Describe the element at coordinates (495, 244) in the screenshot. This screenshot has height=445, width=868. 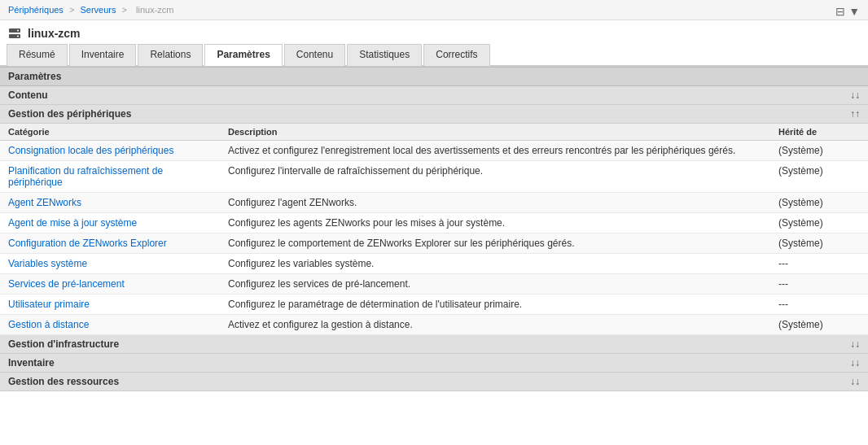
I see `desc-zenworks-explorer: Configurez le comportement de ZENworks E…` at that location.